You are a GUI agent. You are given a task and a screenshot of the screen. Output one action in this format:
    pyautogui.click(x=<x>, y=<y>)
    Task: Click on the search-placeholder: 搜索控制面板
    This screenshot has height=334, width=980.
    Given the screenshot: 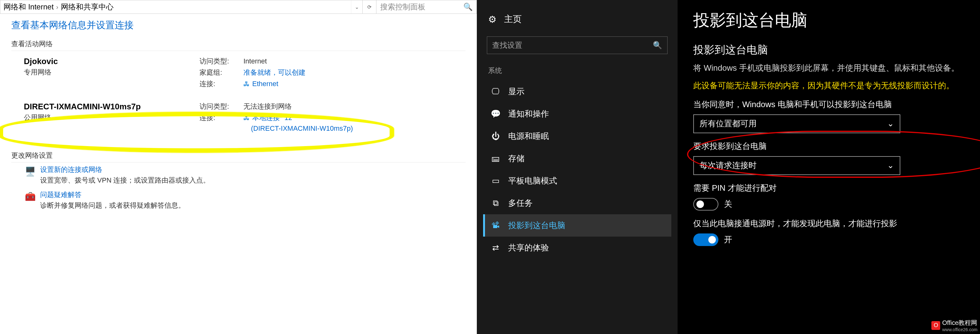 What is the action you would take?
    pyautogui.click(x=402, y=7)
    